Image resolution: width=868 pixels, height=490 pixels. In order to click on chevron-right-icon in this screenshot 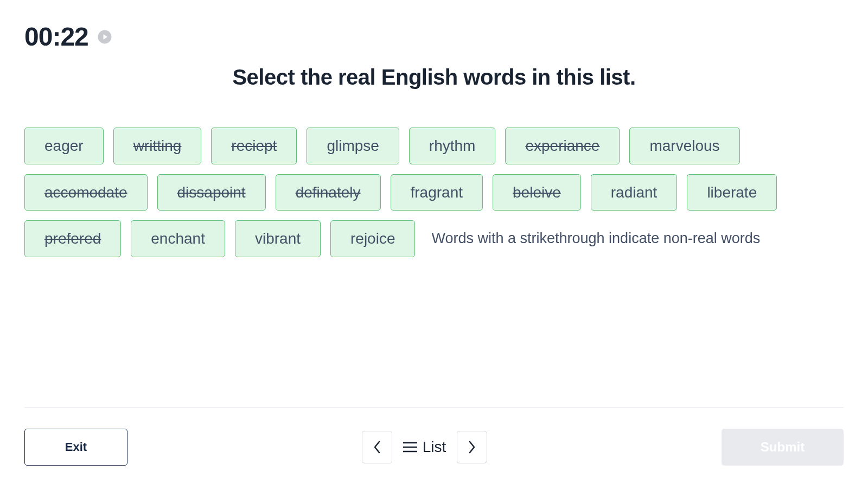, I will do `click(472, 447)`.